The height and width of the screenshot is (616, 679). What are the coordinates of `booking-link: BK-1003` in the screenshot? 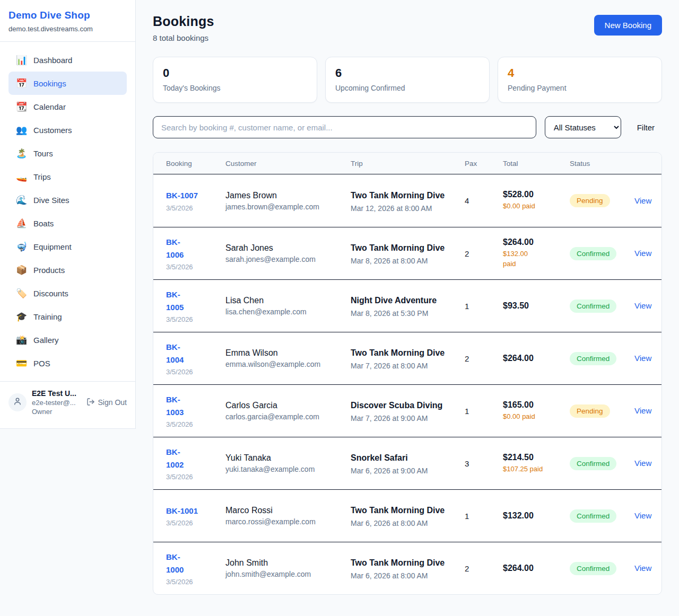 It's located at (175, 406).